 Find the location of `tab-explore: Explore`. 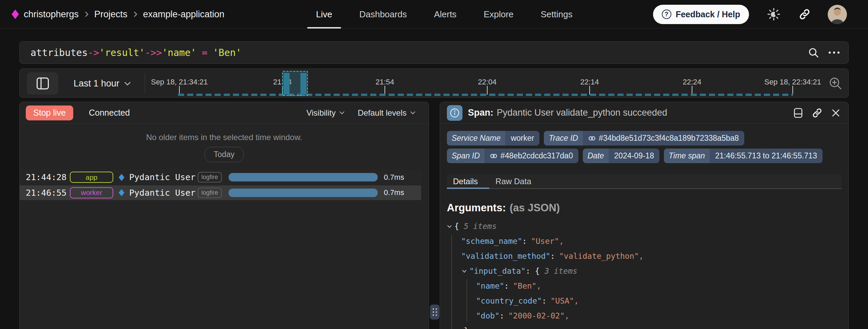

tab-explore: Explore is located at coordinates (498, 14).